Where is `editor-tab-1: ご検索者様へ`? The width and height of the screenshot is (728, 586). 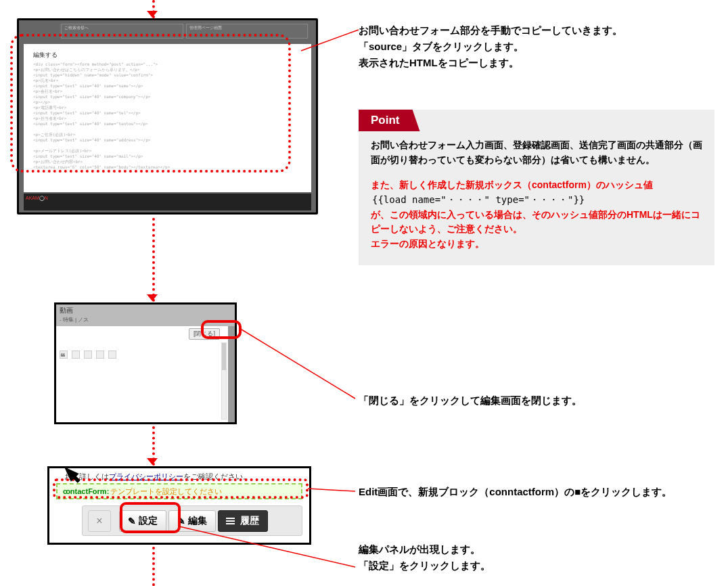 editor-tab-1: ご検索者様へ is located at coordinates (122, 31).